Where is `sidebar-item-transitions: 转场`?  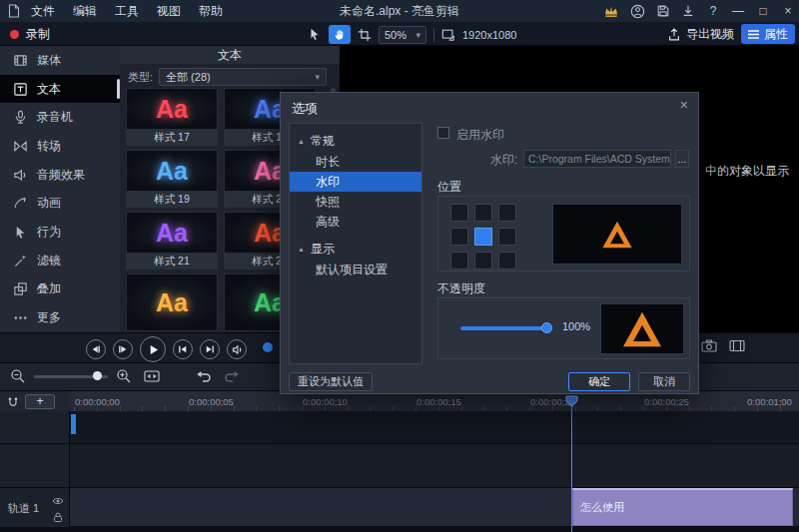
sidebar-item-transitions: 转场 is located at coordinates (60, 146).